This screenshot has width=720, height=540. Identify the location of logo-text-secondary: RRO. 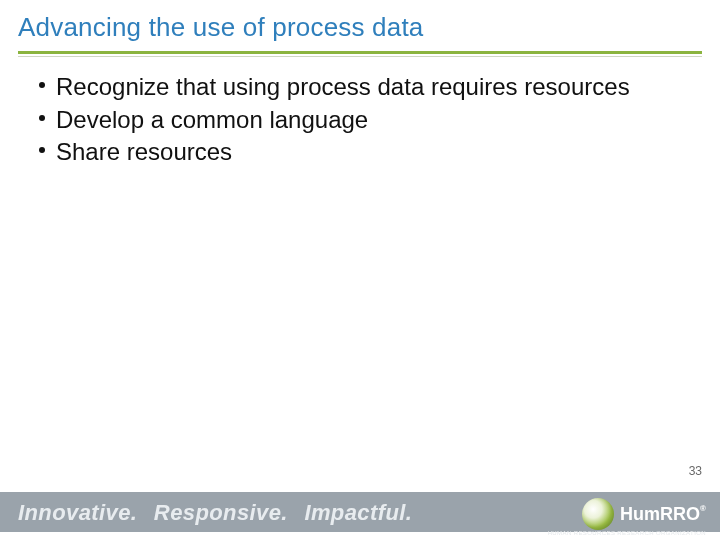
(680, 514).